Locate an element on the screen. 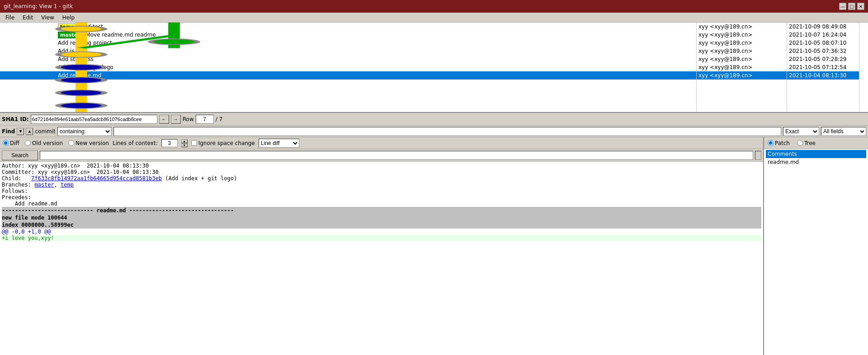 The image size is (868, 355). sha1-forward-button: → is located at coordinates (176, 119).